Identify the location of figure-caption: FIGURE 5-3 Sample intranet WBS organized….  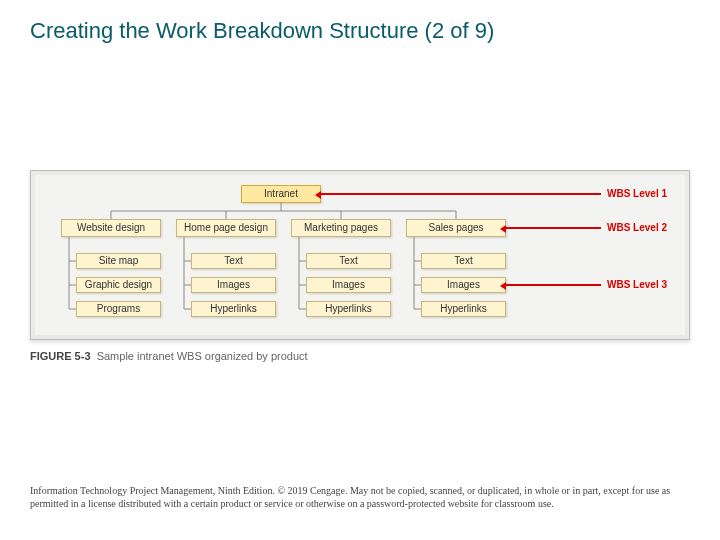
(360, 356).